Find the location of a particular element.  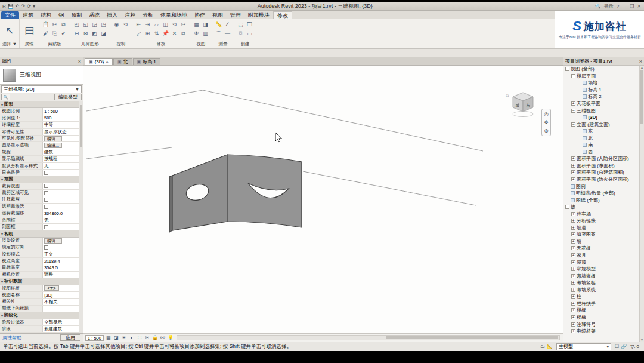

wall-model is located at coordinates (236, 193).